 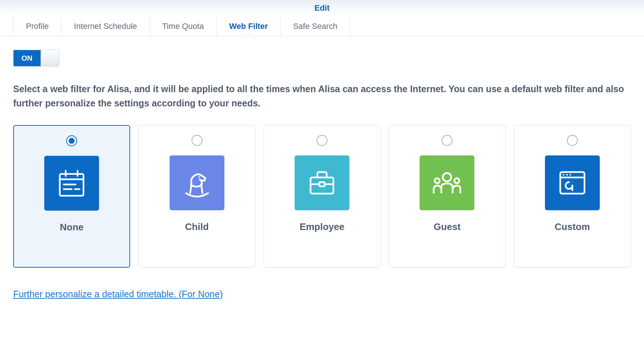 I want to click on filter-card-guest: Guest, so click(x=447, y=196).